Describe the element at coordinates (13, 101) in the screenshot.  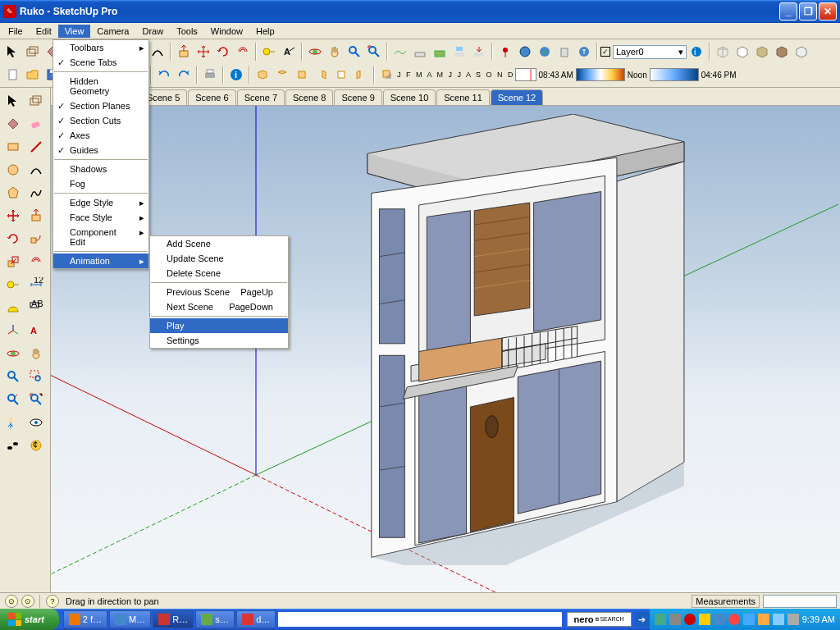
I see `select-icon` at that location.